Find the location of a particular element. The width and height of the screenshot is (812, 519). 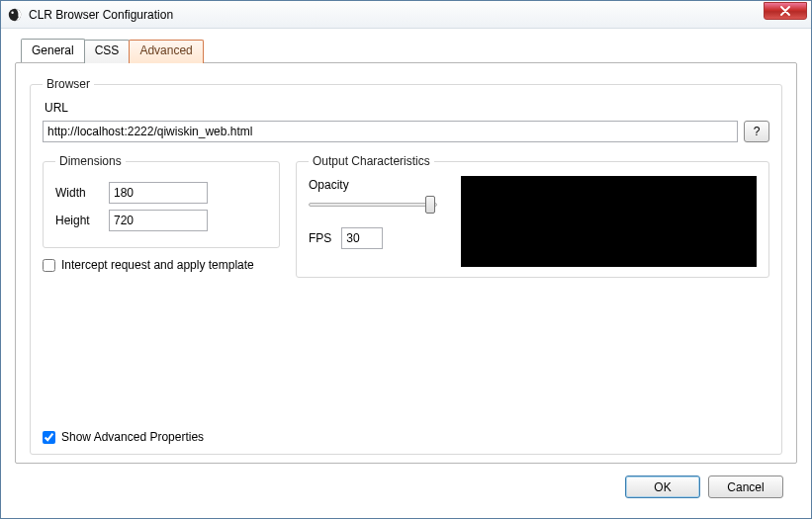

fps-label: FPS is located at coordinates (320, 238).